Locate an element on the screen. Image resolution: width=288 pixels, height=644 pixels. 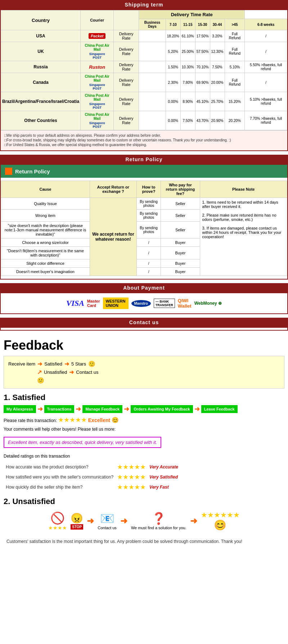
accept-return-header: Accept Return or exchange ? is located at coordinates (113, 189).